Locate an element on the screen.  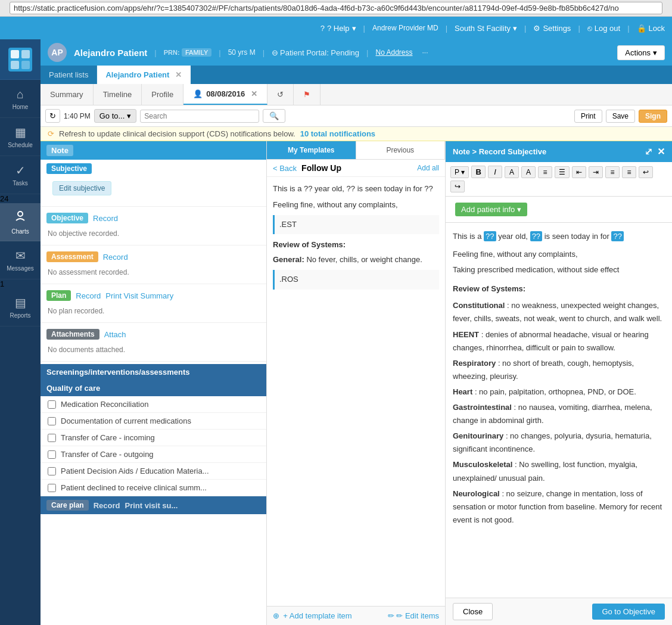
msk-label: Musculoskeletal is located at coordinates (483, 465).